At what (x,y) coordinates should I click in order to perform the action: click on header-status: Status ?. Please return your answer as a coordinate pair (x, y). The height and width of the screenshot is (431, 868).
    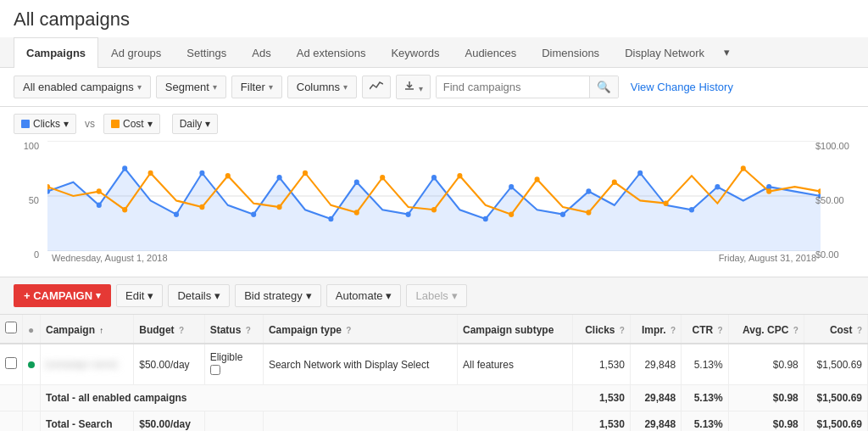
    Looking at the image, I should click on (234, 329).